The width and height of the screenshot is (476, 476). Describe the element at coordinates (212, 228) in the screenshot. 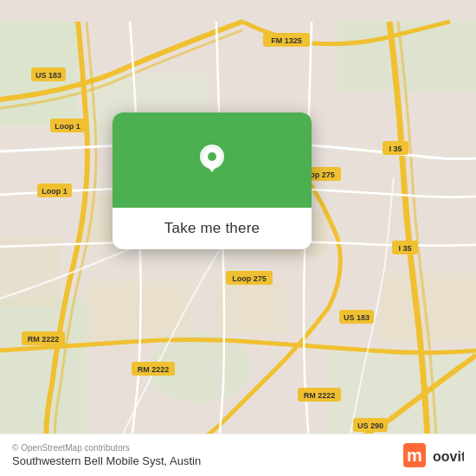

I see `card-button-section: Take me there` at that location.